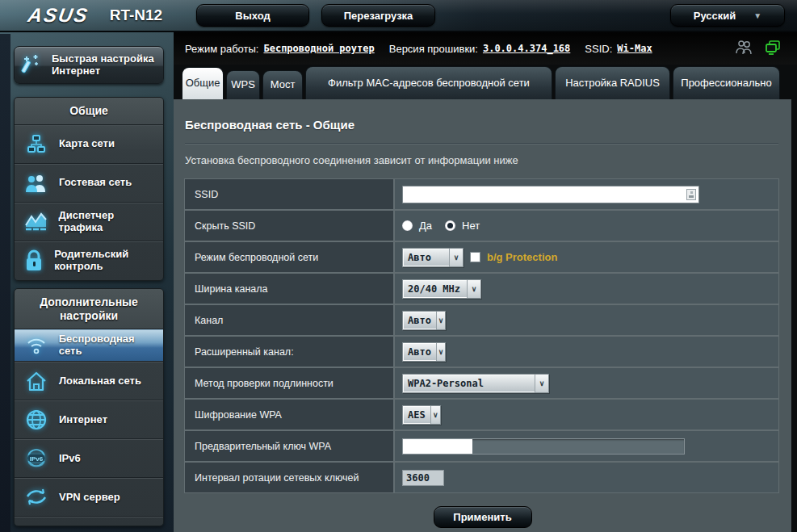  Describe the element at coordinates (481, 415) in the screenshot. I see `table-row-wpa-encryption: Шифрование WPA AES` at that location.